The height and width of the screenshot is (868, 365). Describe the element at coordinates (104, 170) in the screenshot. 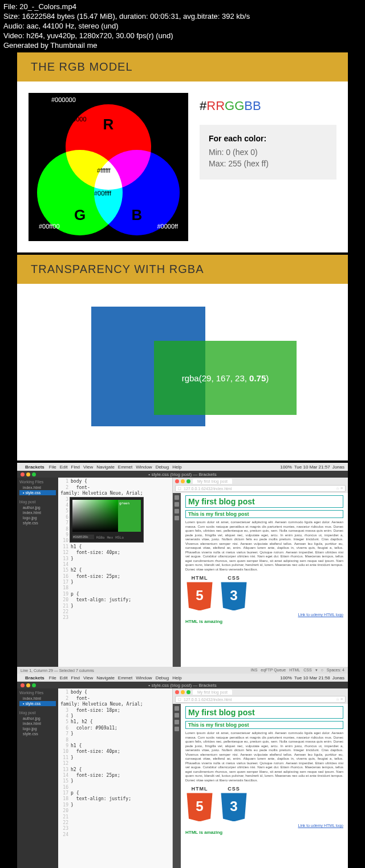

I see `hex-label: #ffffff` at that location.